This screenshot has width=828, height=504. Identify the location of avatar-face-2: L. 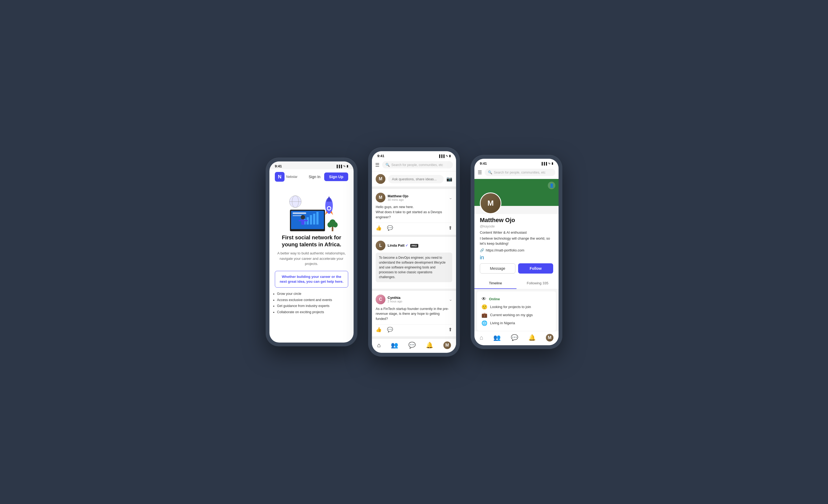
(380, 246).